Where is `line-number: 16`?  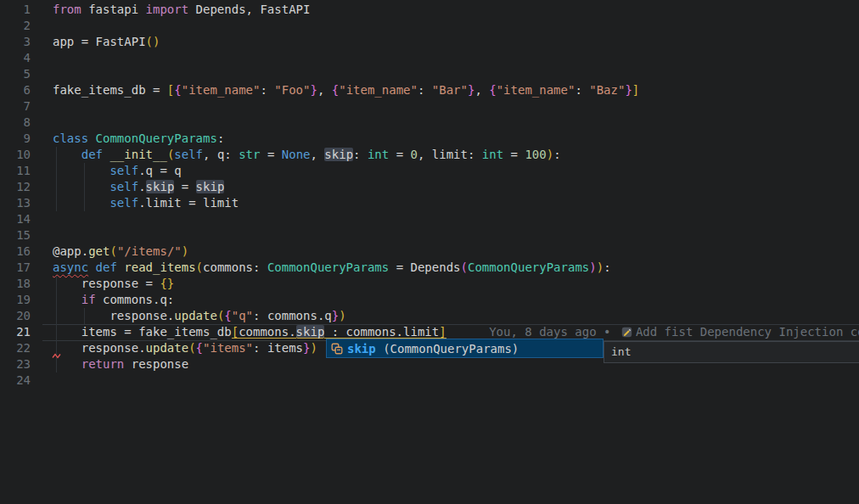 line-number: 16 is located at coordinates (15, 251).